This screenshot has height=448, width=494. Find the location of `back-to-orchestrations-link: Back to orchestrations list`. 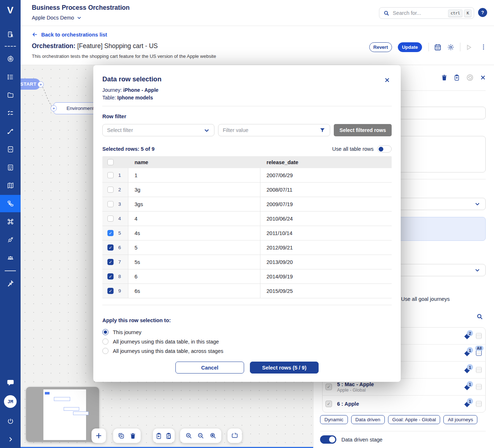

back-to-orchestrations-link: Back to orchestrations list is located at coordinates (69, 35).